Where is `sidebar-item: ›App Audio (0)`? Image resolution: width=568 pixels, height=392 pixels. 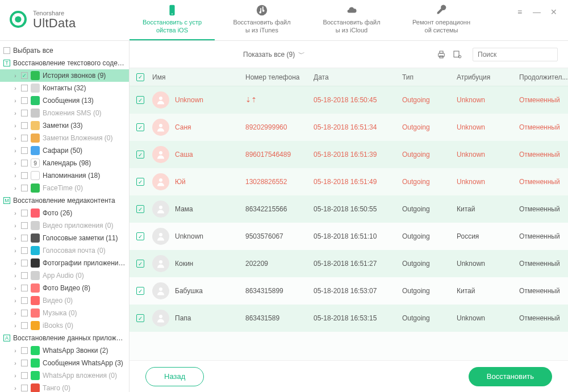 sidebar-item: ›App Audio (0) is located at coordinates (65, 276).